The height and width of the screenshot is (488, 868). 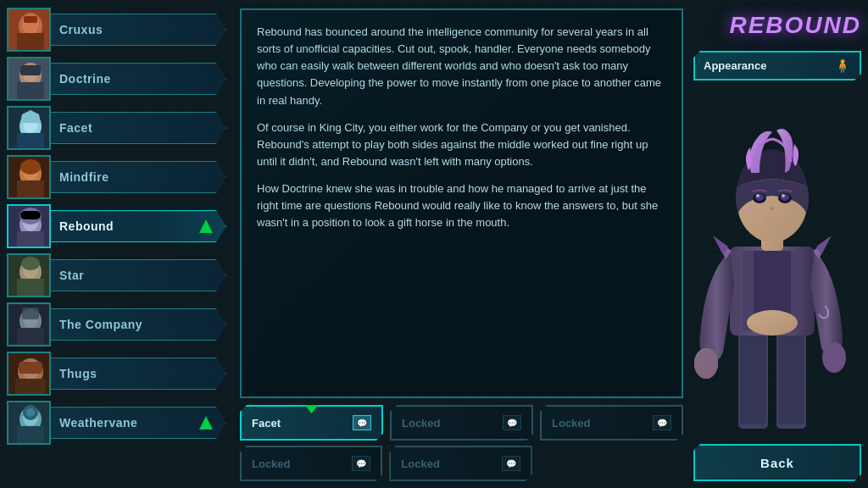 I want to click on avatar-mindfire, so click(x=29, y=177).